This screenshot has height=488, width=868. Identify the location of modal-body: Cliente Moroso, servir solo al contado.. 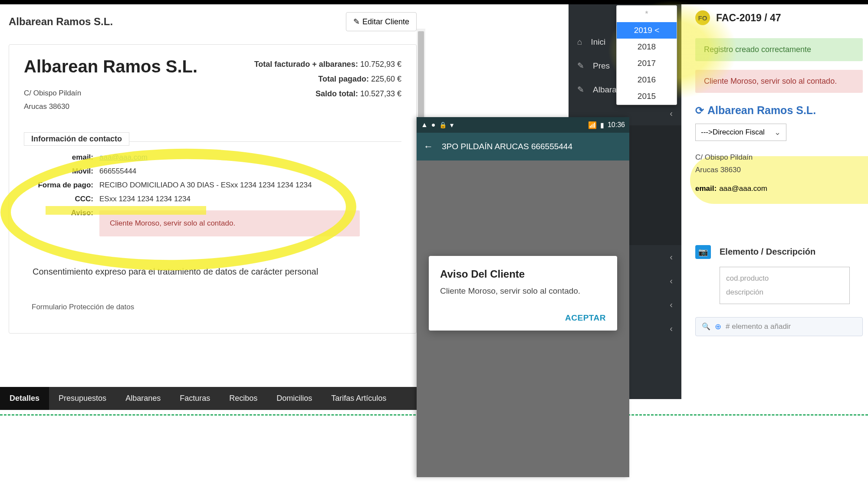
(523, 291).